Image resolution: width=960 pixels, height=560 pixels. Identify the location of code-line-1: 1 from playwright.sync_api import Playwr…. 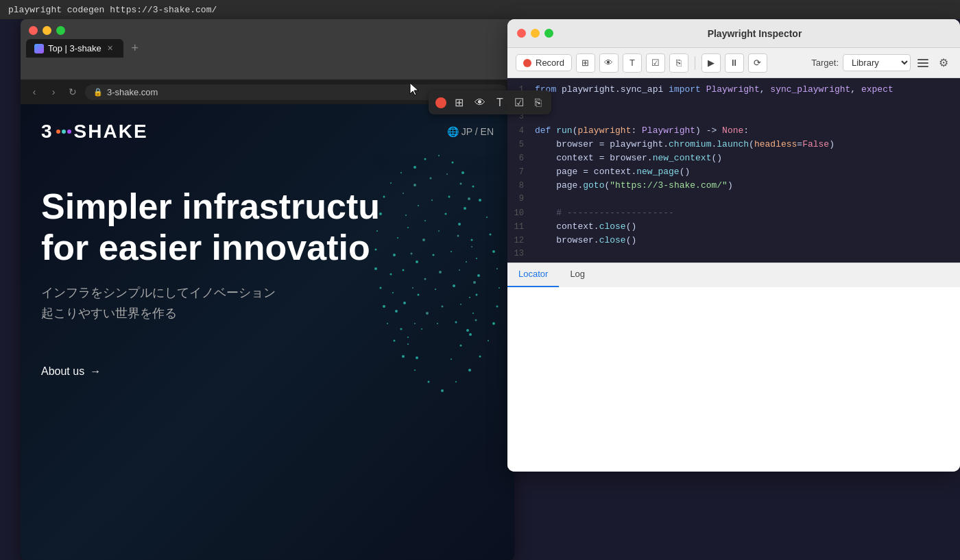
(734, 90).